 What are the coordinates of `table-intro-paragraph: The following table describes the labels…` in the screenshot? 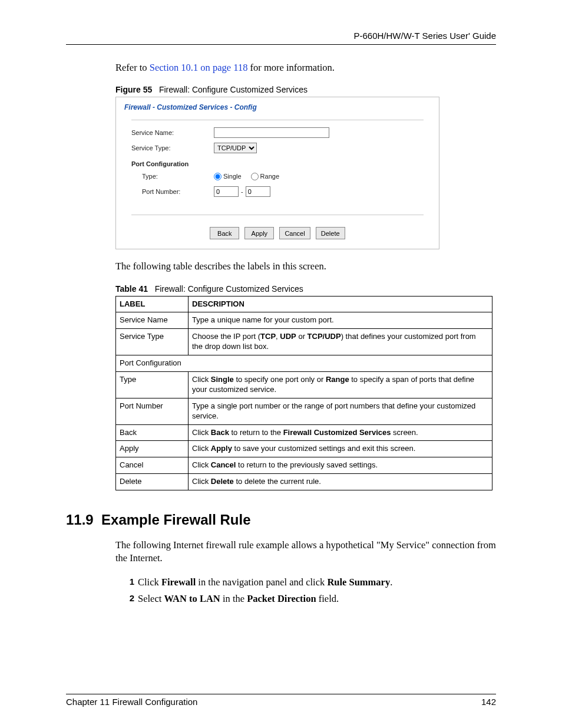 It's located at (306, 266).